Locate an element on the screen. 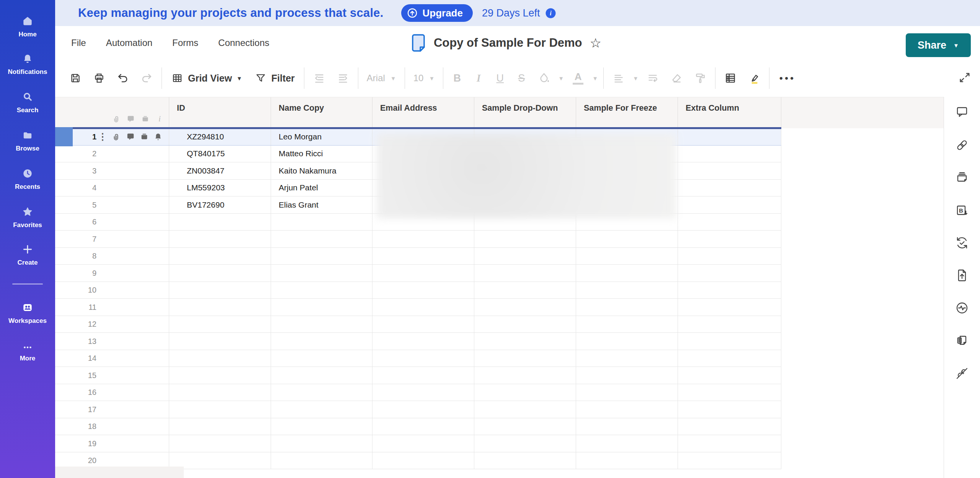  column-header-id: ID is located at coordinates (220, 113).